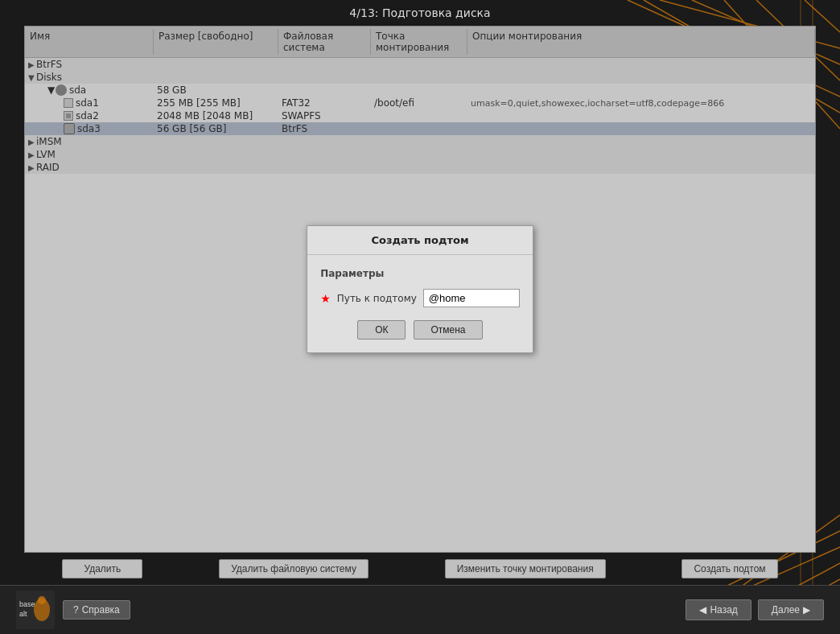 The height and width of the screenshot is (634, 840). Describe the element at coordinates (755, 610) in the screenshot. I see `footer-right: ◀ Назад Далее ▶` at that location.